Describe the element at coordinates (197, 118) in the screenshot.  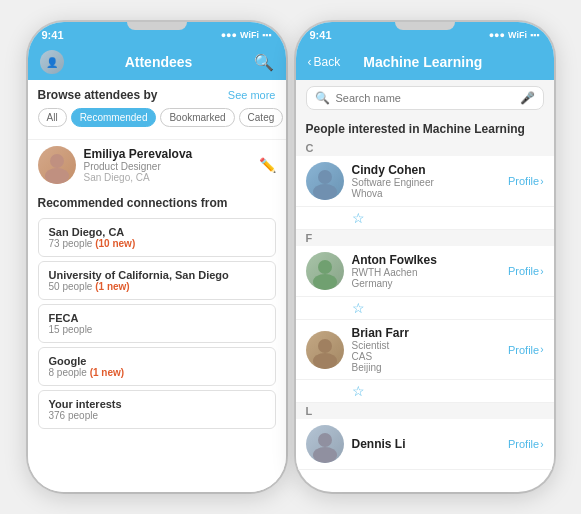
I see `filter-bookmarked: Bookmarked` at that location.